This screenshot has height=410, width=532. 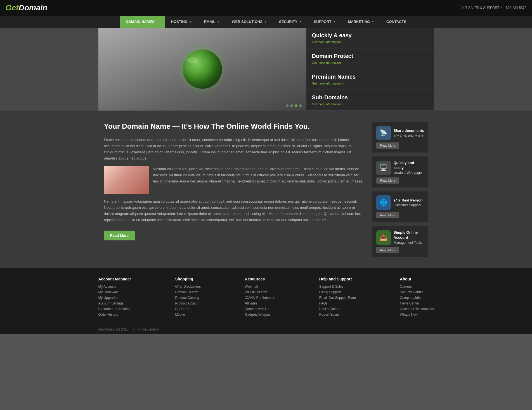 What do you see at coordinates (409, 165) in the screenshot?
I see `side-card-title: Quickly and easily` at bounding box center [409, 165].